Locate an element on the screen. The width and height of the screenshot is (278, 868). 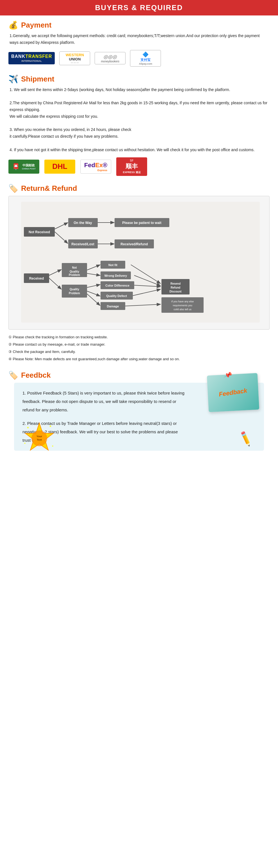
shipment-point-2: 2.The shipment by China Post Registered … is located at coordinates (139, 110).